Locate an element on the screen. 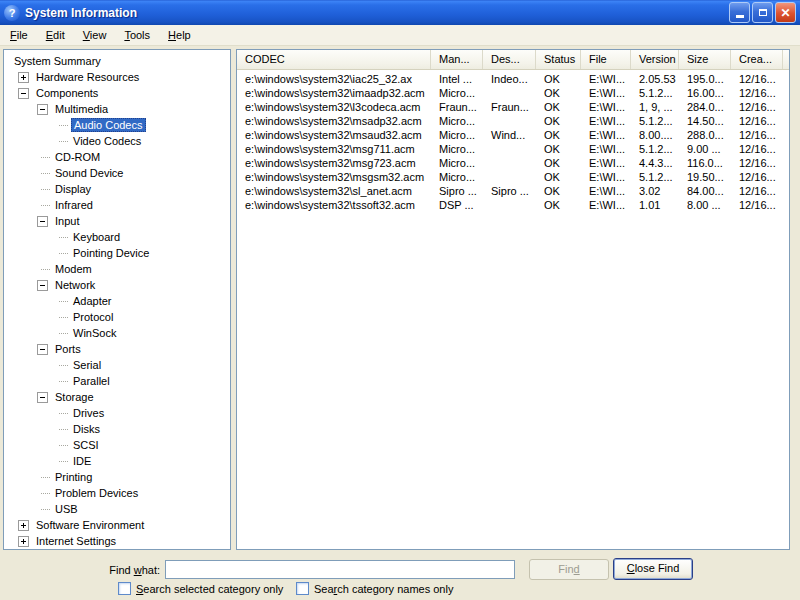 This screenshot has height=600, width=800. table-row: e:\windows\system32\msaud32.acmMicro...W… is located at coordinates (513, 135).